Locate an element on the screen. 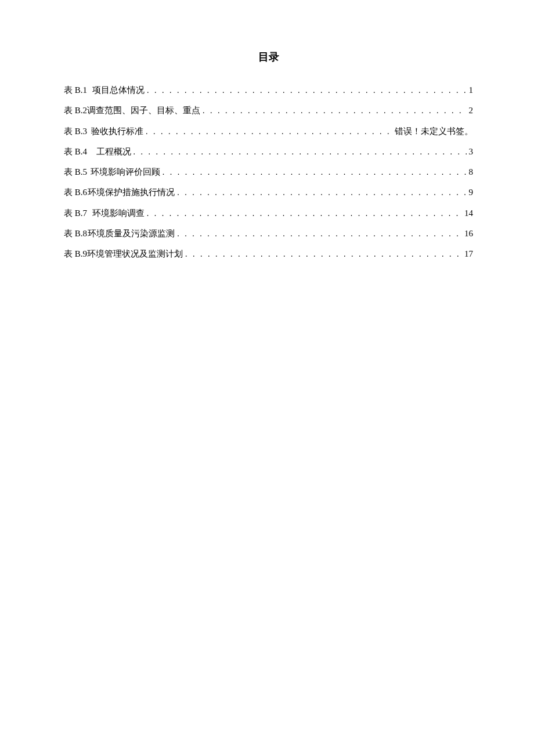  toc-entry-prefix: 表 B.2 is located at coordinates (75, 110).